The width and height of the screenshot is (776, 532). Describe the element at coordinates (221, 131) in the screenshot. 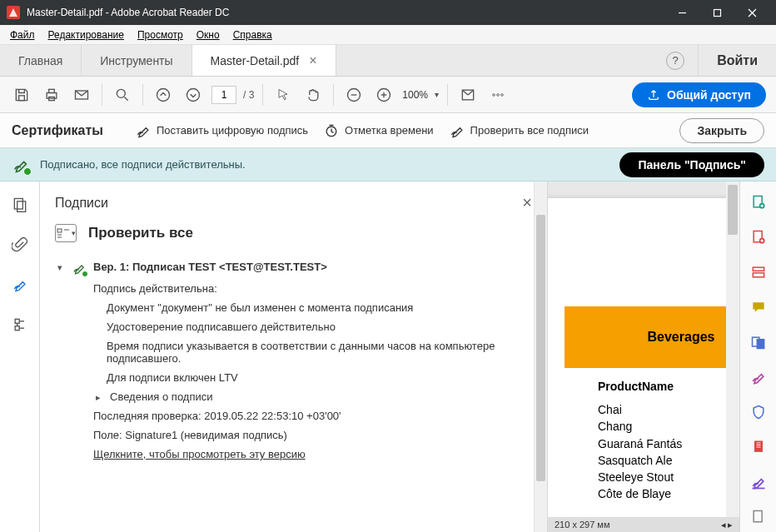

I see `digital-sign-button: Поставить цифровую подпись` at that location.